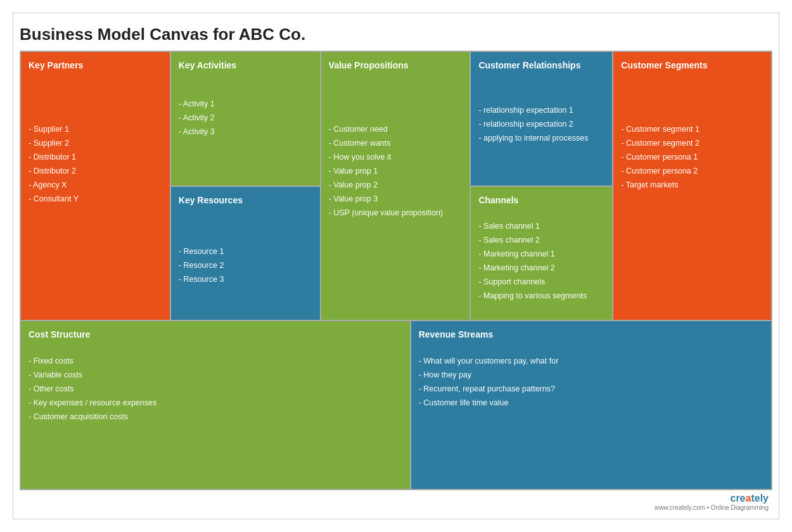 This screenshot has height=532, width=792. Describe the element at coordinates (541, 268) in the screenshot. I see `list-item: - Marketing channel 2` at that location.